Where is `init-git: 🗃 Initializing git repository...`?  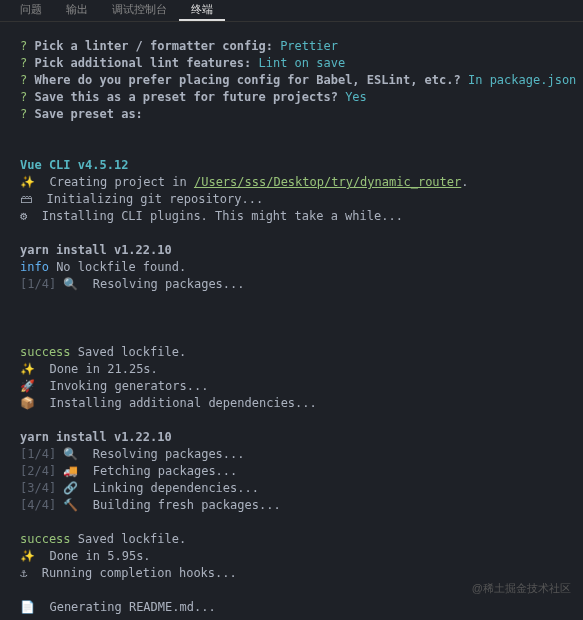 init-git: 🗃 Initializing git repository... is located at coordinates (292, 200).